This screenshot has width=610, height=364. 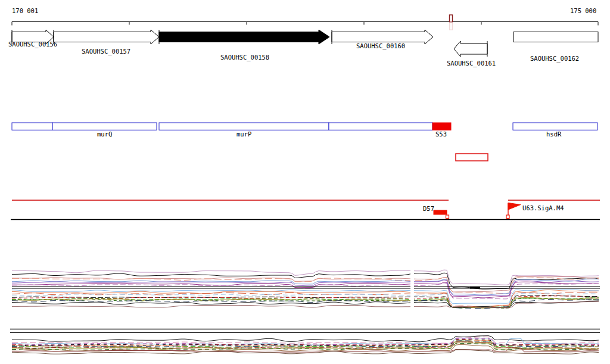 What do you see at coordinates (515, 207) in the screenshot?
I see `tss-flag-icon` at bounding box center [515, 207].